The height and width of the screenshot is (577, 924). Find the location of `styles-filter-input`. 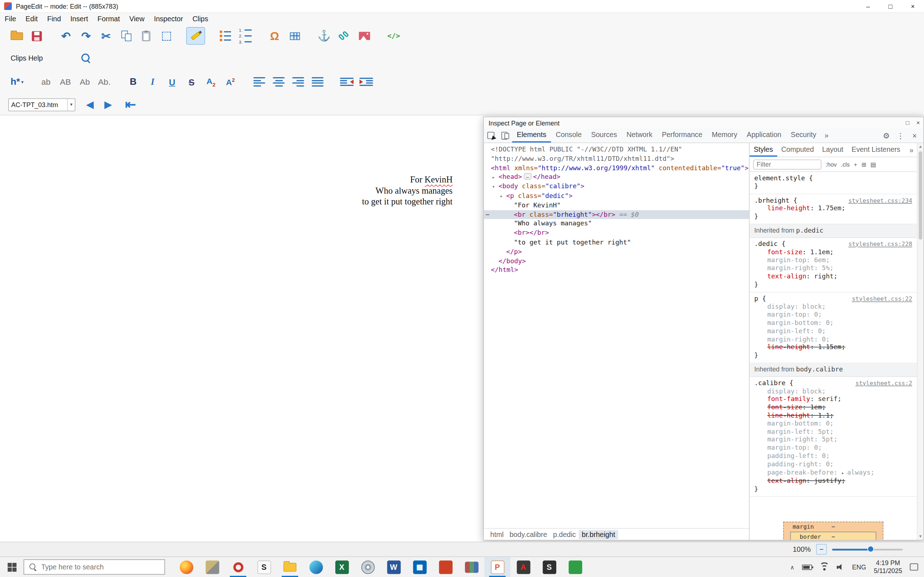

styles-filter-input is located at coordinates (787, 164).